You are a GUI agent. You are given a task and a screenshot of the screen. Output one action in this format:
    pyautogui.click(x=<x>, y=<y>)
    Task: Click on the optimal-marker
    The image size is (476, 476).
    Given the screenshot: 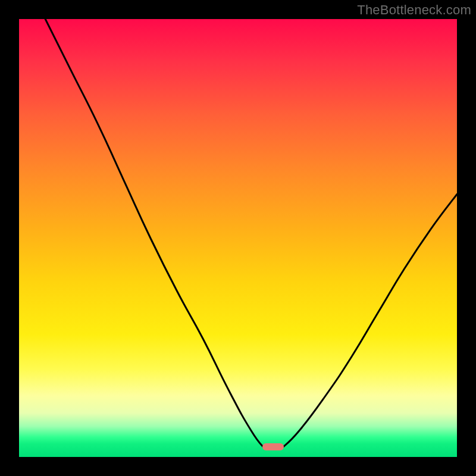 What is the action you would take?
    pyautogui.click(x=273, y=447)
    